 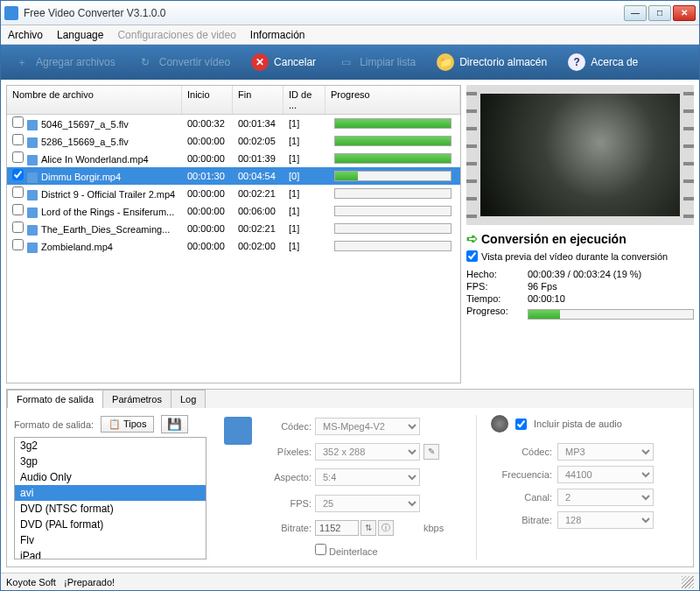 I want to click on pixels-edit-button: ✎, so click(x=431, y=452).